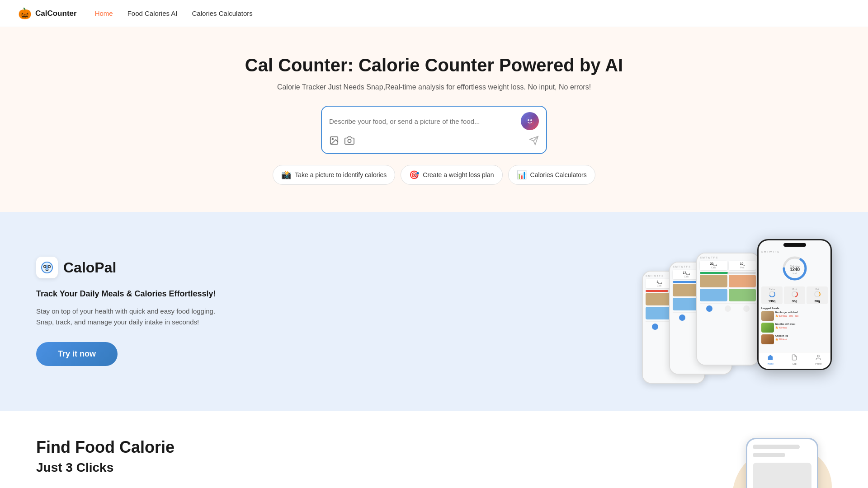  I want to click on find-food-title: Find Food Calorie, so click(105, 447).